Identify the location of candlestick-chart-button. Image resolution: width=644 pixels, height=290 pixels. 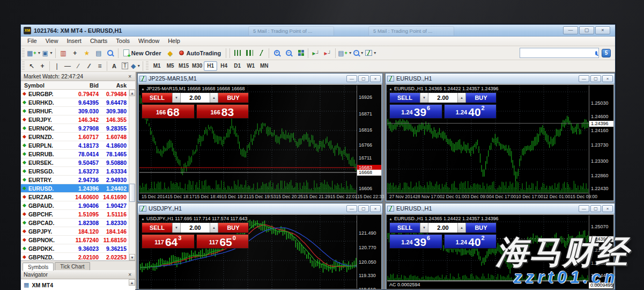
(249, 53).